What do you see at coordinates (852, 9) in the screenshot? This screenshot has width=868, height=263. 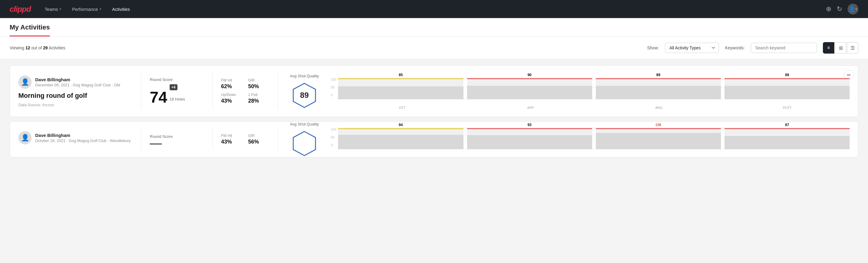 I see `avatar-icon: 👤` at bounding box center [852, 9].